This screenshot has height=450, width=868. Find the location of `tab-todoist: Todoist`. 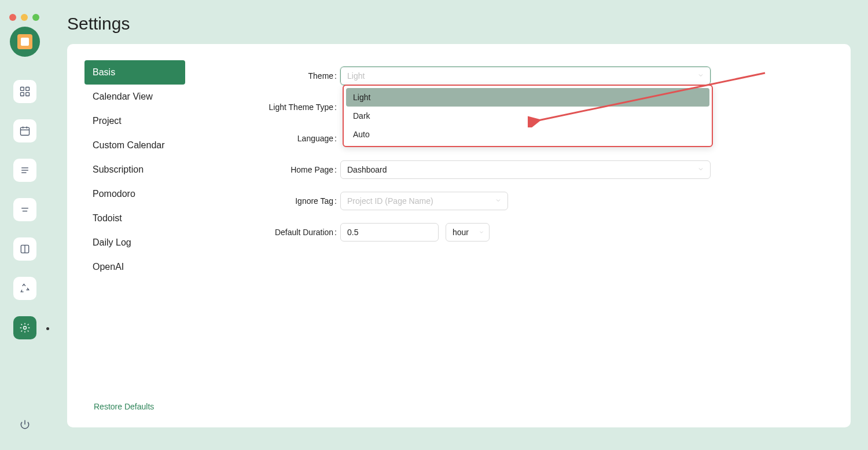

tab-todoist: Todoist is located at coordinates (135, 218).